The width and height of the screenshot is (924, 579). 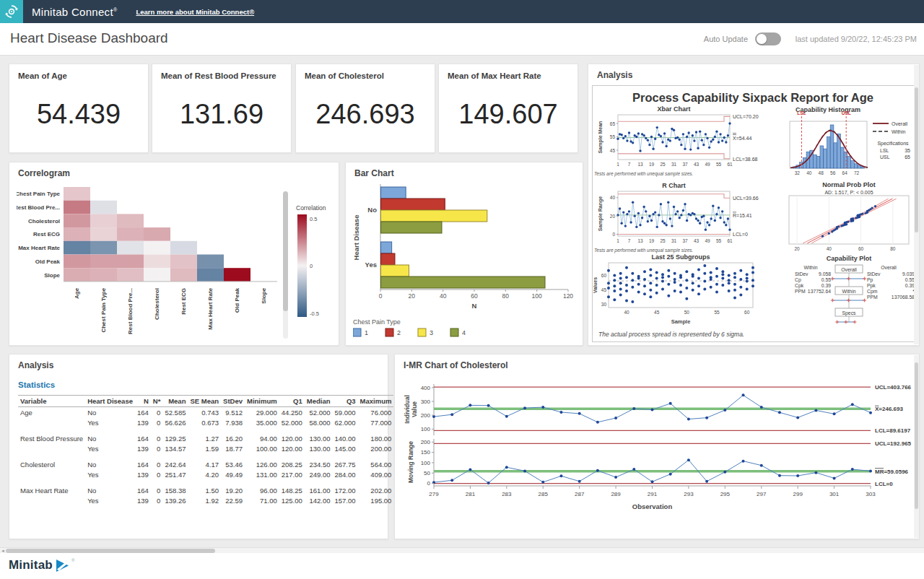 What do you see at coordinates (376, 438) in the screenshot?
I see `stats-cell: 180.00` at bounding box center [376, 438].